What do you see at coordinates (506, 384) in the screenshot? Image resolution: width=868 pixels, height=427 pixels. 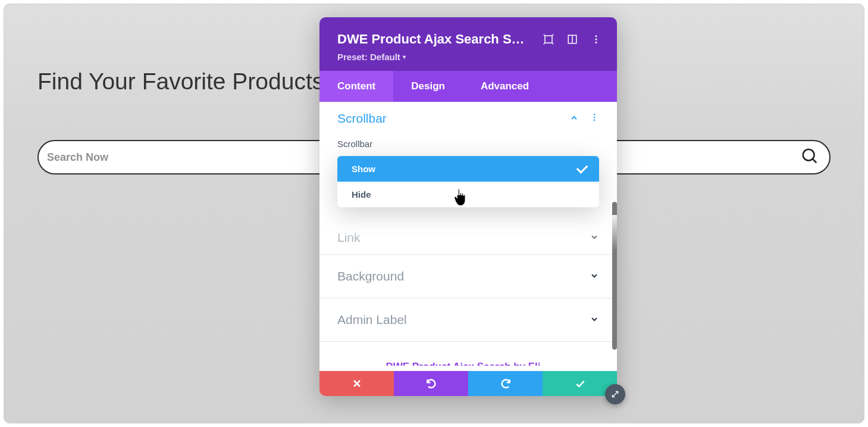 I see `redo-button` at bounding box center [506, 384].